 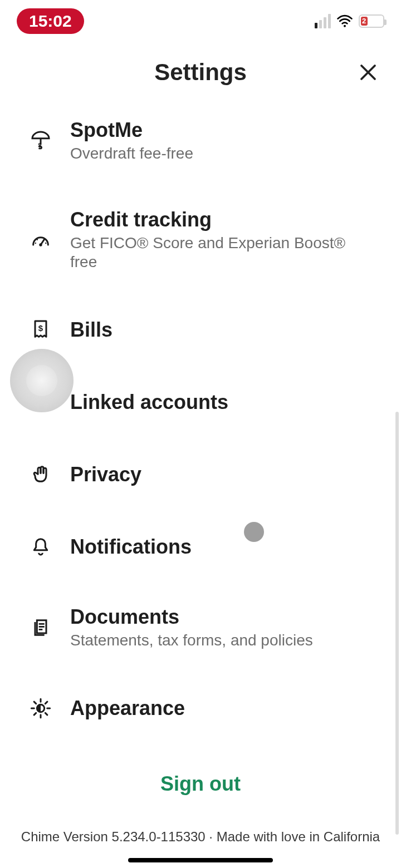 I want to click on settings-item-documents: Documents Statements, tax forms, and pol…, so click(x=200, y=628).